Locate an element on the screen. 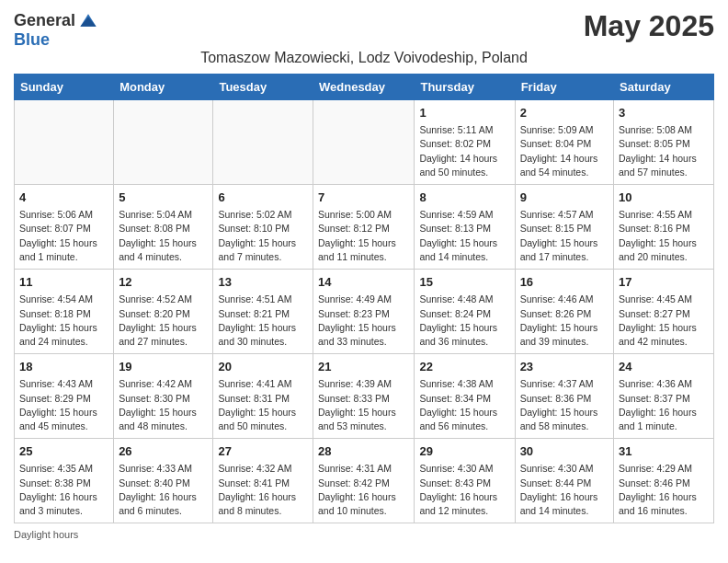  calendar-cell: 30Sunrise: 4:30 AM Sunset: 8:44 PM Dayli… is located at coordinates (564, 481).